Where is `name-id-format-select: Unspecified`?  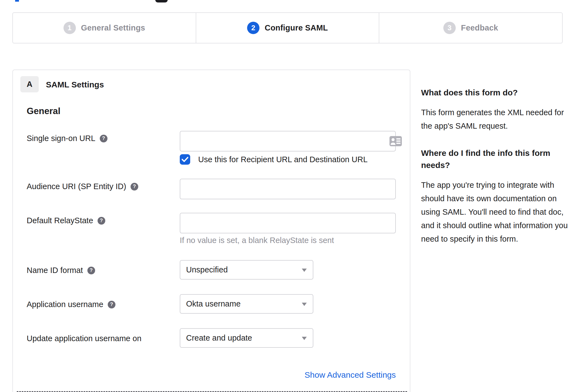
name-id-format-select: Unspecified is located at coordinates (247, 270).